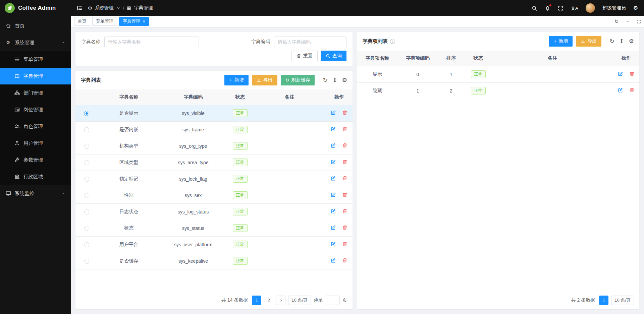  What do you see at coordinates (616, 21) in the screenshot?
I see `refresh-tab-icon: ↻` at bounding box center [616, 21].